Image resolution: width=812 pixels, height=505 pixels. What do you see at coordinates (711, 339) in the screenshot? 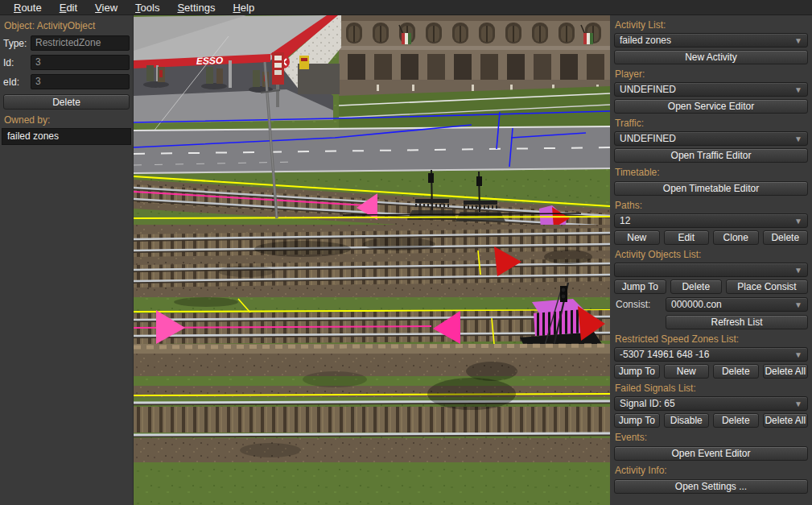
I see `restricted-zones-label: Restricted Speed Zones List:` at bounding box center [711, 339].